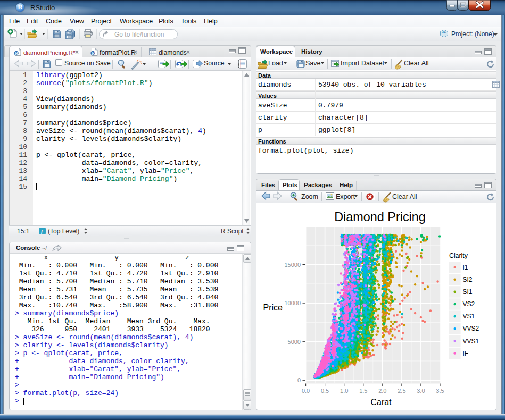 This screenshot has height=420, width=505. Describe the element at coordinates (471, 341) in the screenshot. I see `svg-text: VVS1` at that location.